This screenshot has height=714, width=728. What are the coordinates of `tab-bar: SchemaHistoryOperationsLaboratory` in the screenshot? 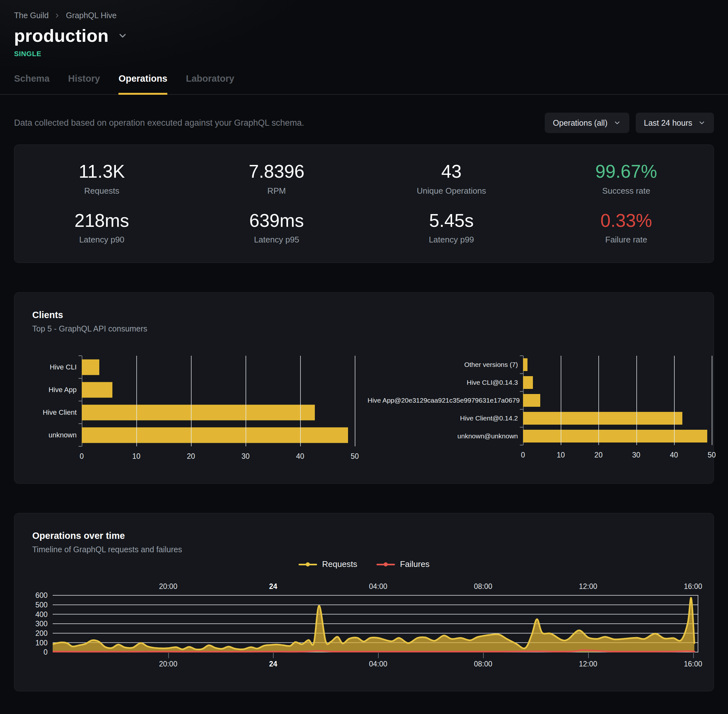 It's located at (364, 84).